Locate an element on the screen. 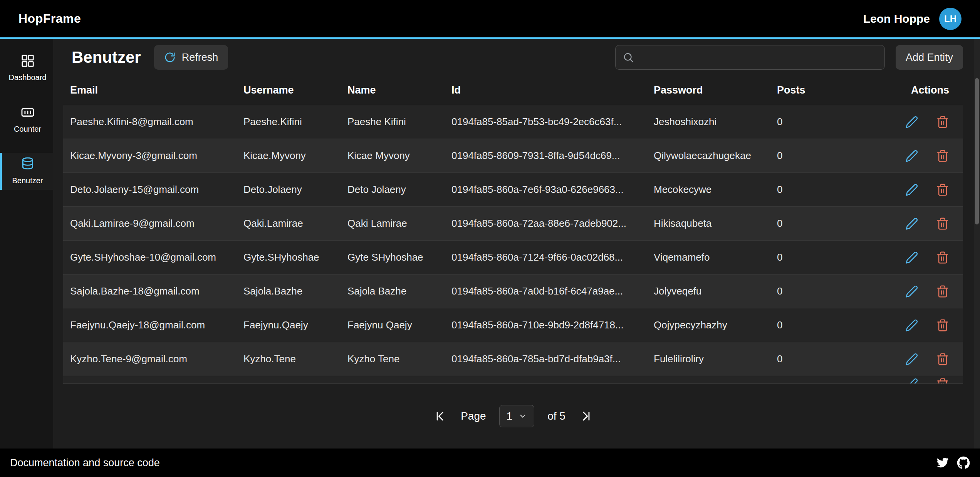  cell-name: Kicae Myvony is located at coordinates (393, 156).